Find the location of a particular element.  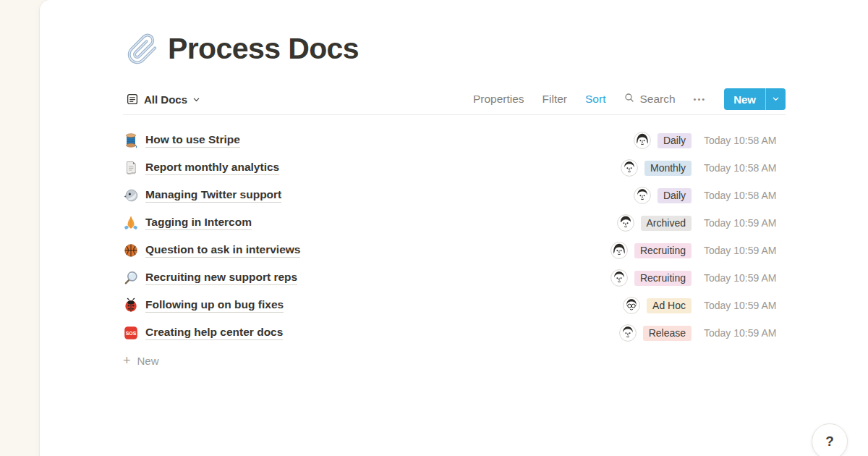

avatar-man-curly is located at coordinates (626, 223).